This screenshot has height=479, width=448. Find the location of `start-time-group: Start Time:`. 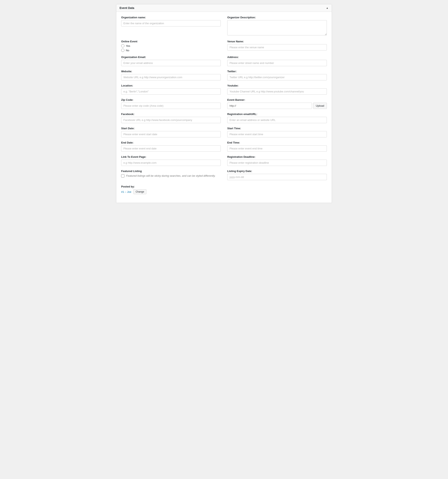

start-time-group: Start Time: is located at coordinates (277, 132).